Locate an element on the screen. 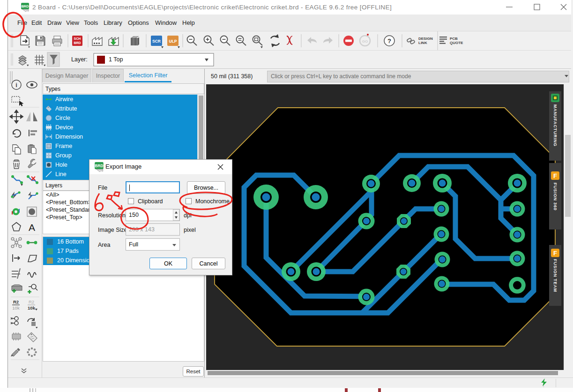 This screenshot has width=573, height=392. svg-text: A is located at coordinates (32, 228).